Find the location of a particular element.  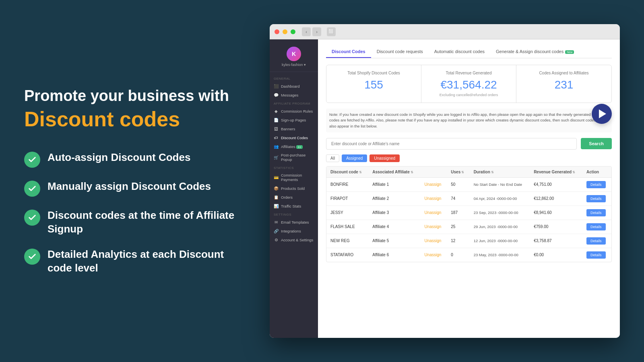

play-button is located at coordinates (602, 114).